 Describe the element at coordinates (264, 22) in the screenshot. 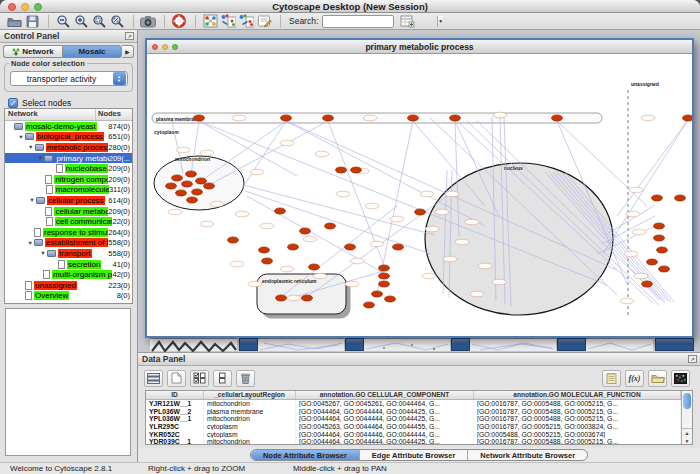

I see `edit-page-icon` at that location.